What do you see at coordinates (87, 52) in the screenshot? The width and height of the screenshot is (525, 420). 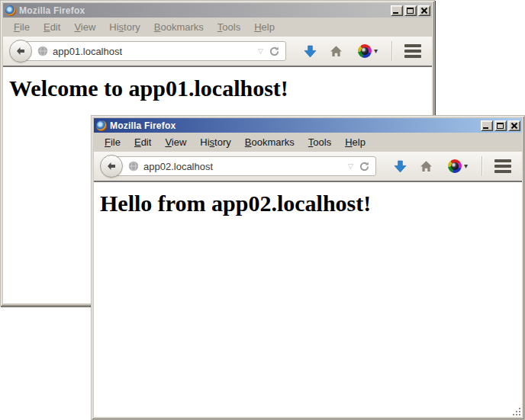 I see `url-text: app01.localhost` at bounding box center [87, 52].